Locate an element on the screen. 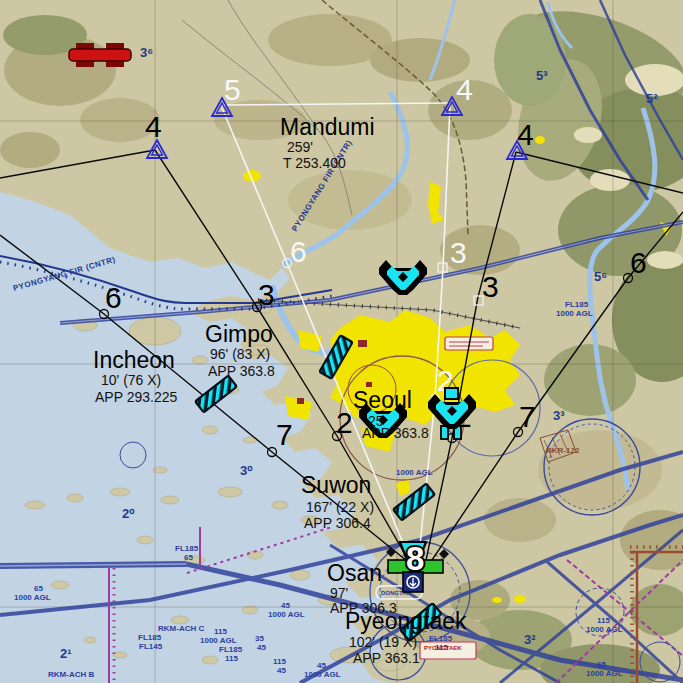 The height and width of the screenshot is (683, 683). waypoint-number-home: 8 is located at coordinates (415, 558).